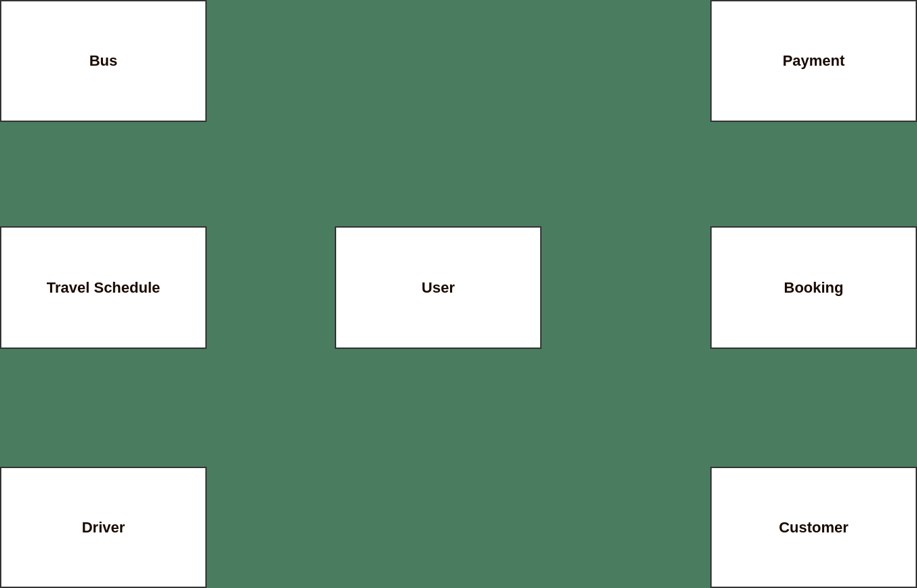 The width and height of the screenshot is (917, 588). I want to click on node-label-payment: Payment, so click(814, 61).